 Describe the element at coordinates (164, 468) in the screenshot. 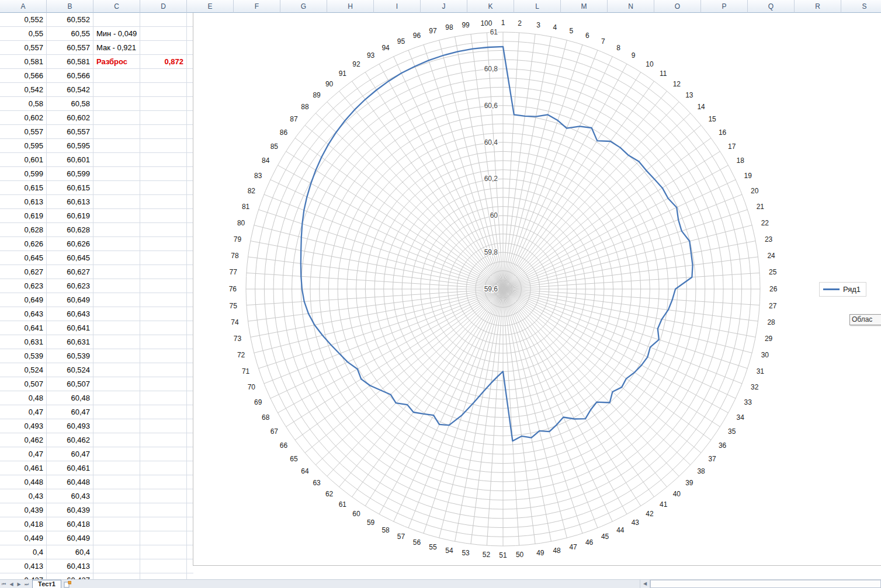

I see `cell-d33` at that location.